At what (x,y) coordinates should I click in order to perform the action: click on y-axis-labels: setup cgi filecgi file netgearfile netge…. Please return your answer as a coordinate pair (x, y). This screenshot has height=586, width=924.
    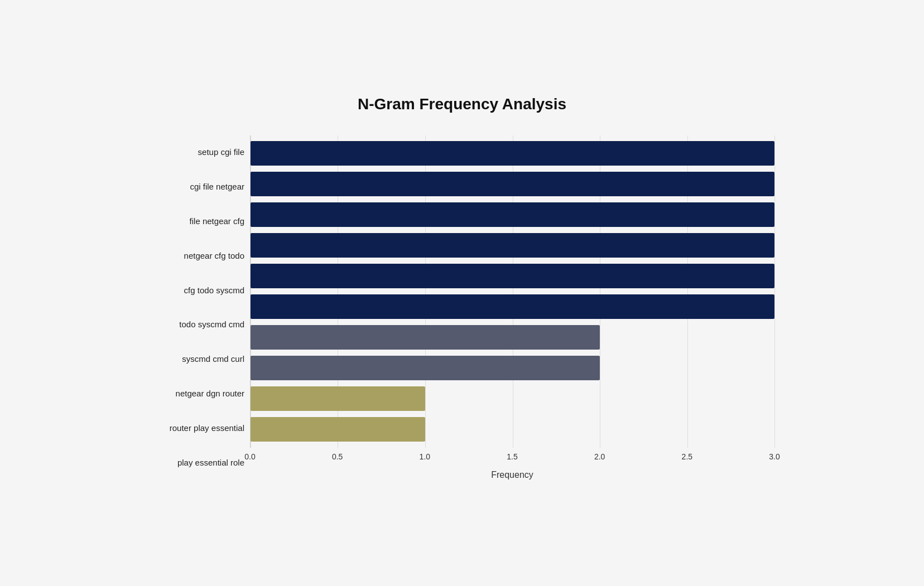
    Looking at the image, I should click on (200, 308).